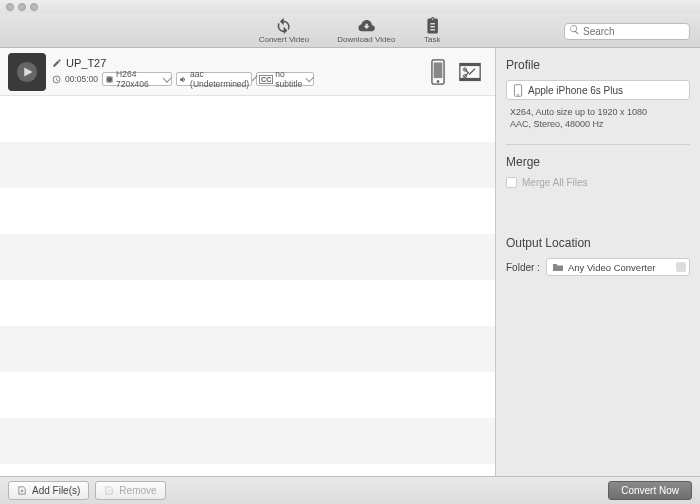 Image resolution: width=700 pixels, height=504 pixels. What do you see at coordinates (432, 26) in the screenshot?
I see `clipboard-icon` at bounding box center [432, 26].